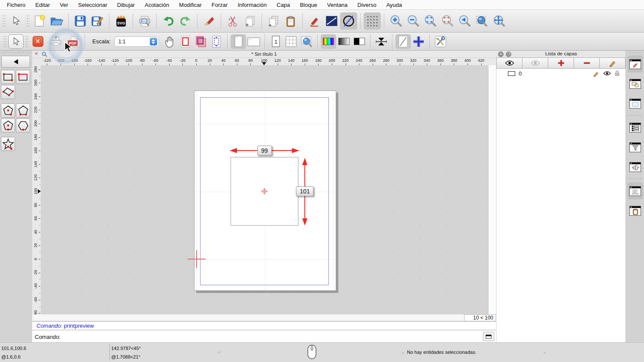  I want to click on menu-item-bloque: Bloque, so click(308, 5).